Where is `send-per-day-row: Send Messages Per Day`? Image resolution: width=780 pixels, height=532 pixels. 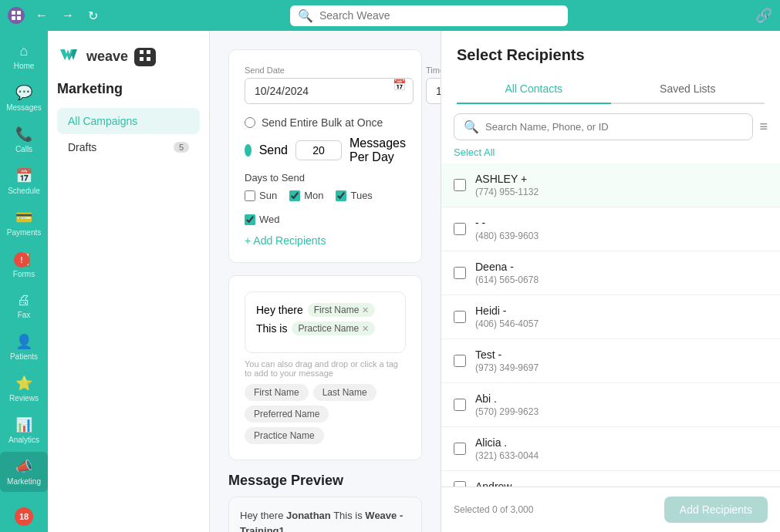
send-per-day-row: Send Messages Per Day is located at coordinates (326, 150).